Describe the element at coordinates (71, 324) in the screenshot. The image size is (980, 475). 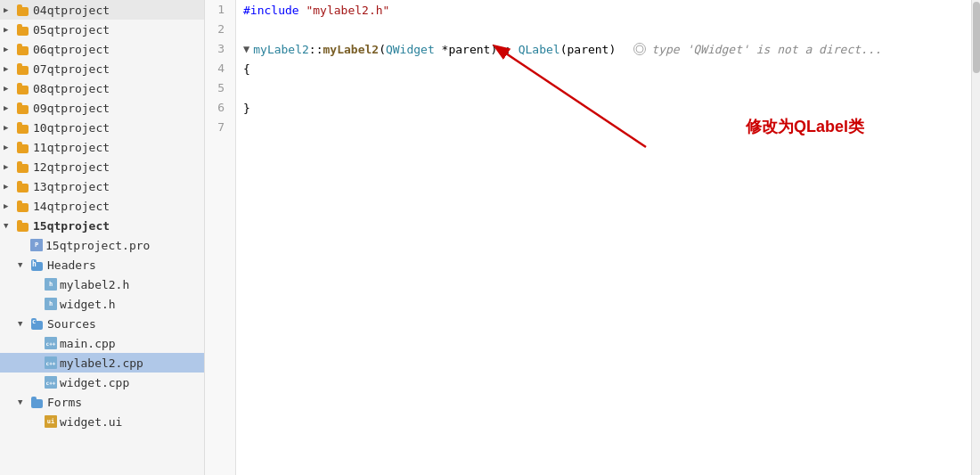
I see `tree-item-label: Sources` at that location.